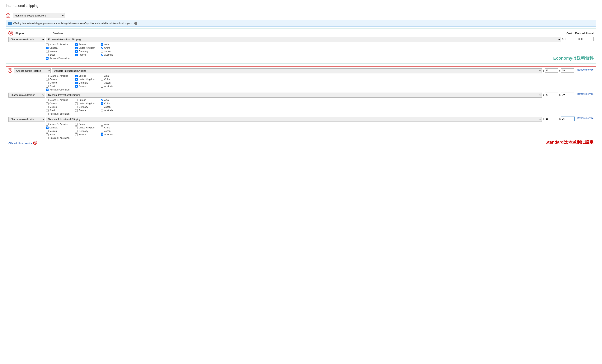  Describe the element at coordinates (102, 52) in the screenshot. I see `economy-cb-japan` at that location.